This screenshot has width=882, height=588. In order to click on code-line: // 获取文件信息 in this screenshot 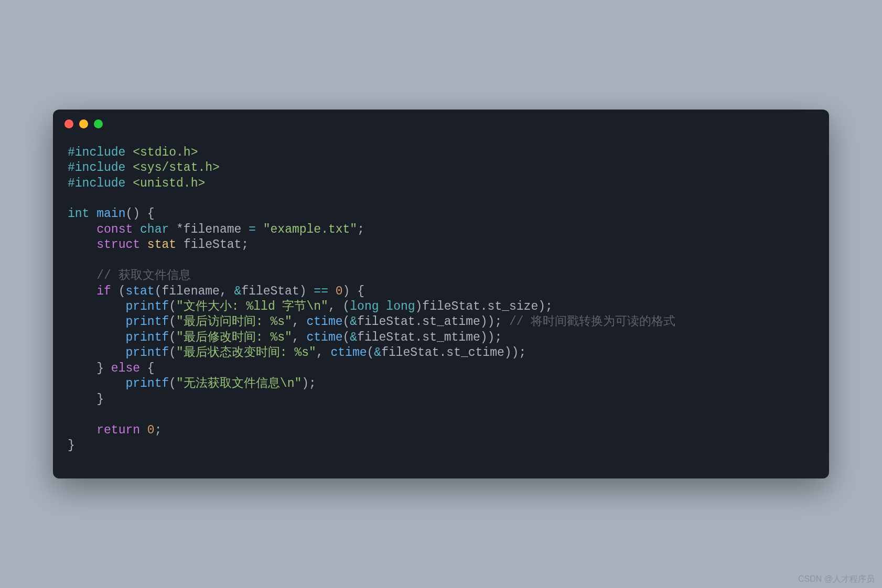, I will do `click(441, 276)`.